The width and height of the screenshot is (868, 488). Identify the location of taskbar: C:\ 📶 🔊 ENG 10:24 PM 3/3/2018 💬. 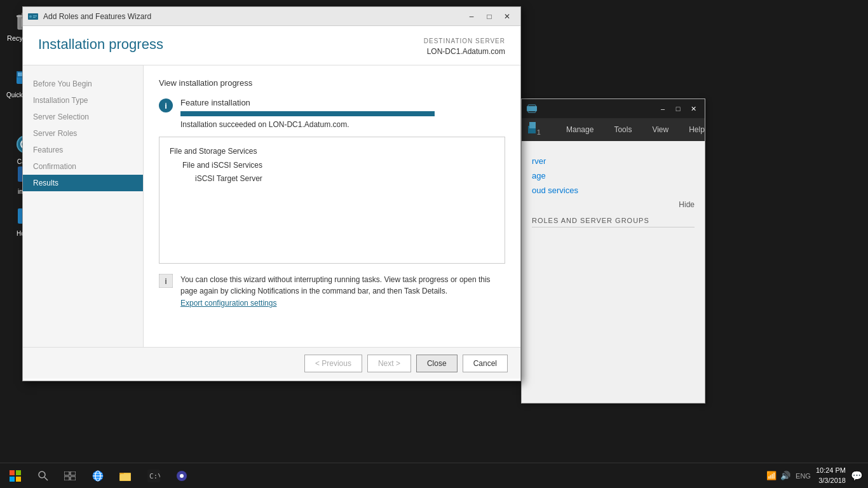
(434, 475).